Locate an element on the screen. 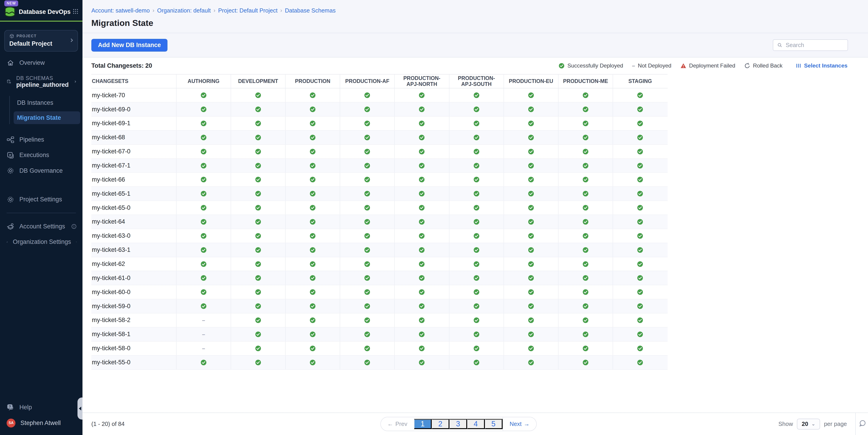 This screenshot has height=435, width=868. sidebar-item-overview: Overview is located at coordinates (41, 63).